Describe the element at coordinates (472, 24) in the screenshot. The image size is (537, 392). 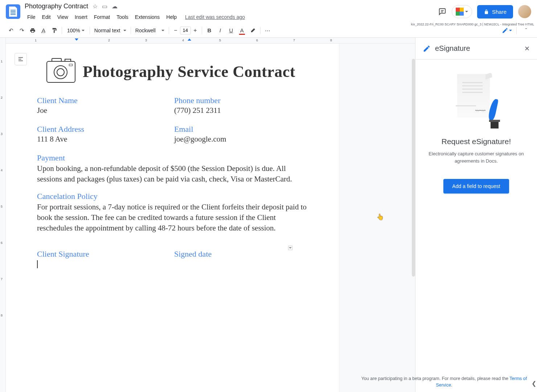
I see `debug-text: kix_2022.22-Fri_RC00 SCARY SHARD000 gc_3…` at that location.